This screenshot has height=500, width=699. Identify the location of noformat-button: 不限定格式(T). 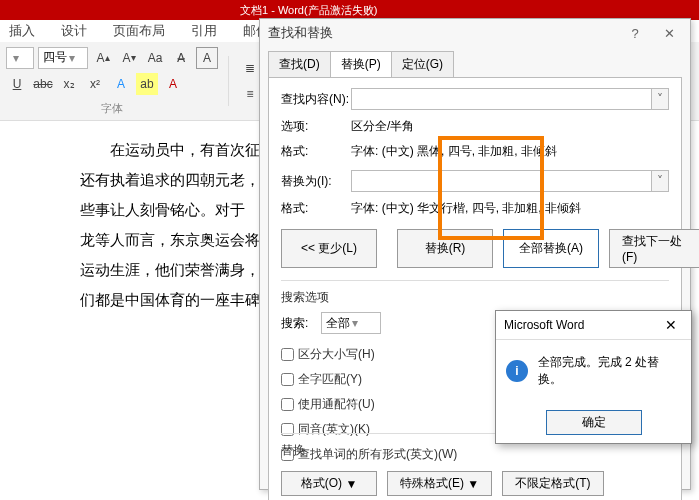
(552, 484).